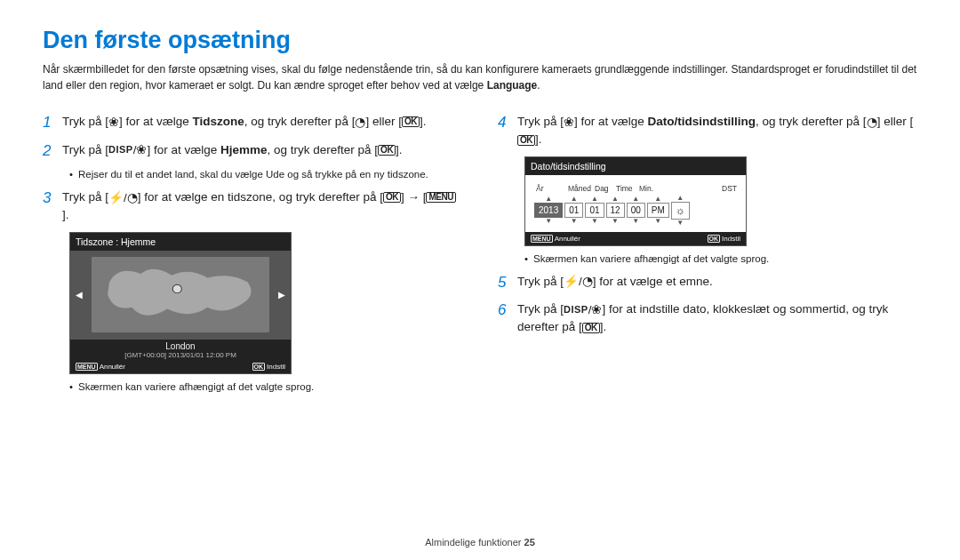 The image size is (960, 560). What do you see at coordinates (266, 174) in the screenshot?
I see `step-2-note: Rejser du til et andet land, skal du væl…` at bounding box center [266, 174].